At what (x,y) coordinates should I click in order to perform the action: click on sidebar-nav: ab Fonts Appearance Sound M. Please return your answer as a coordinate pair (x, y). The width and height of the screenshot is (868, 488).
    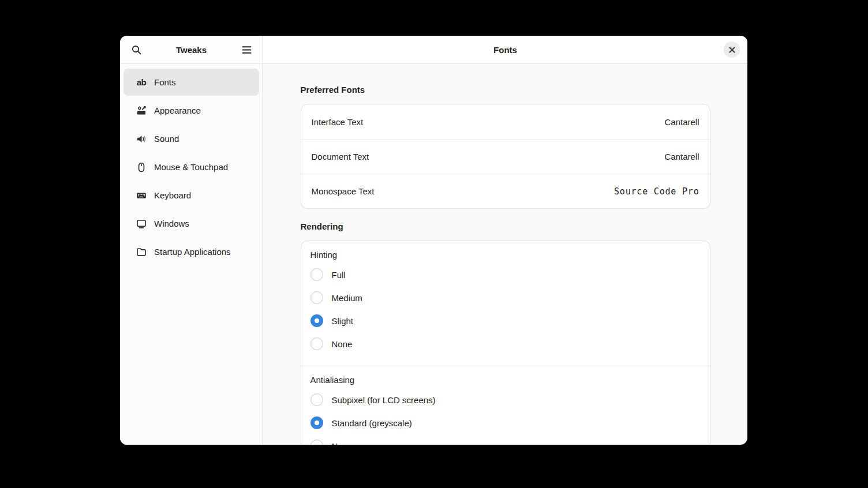
    Looking at the image, I should click on (192, 167).